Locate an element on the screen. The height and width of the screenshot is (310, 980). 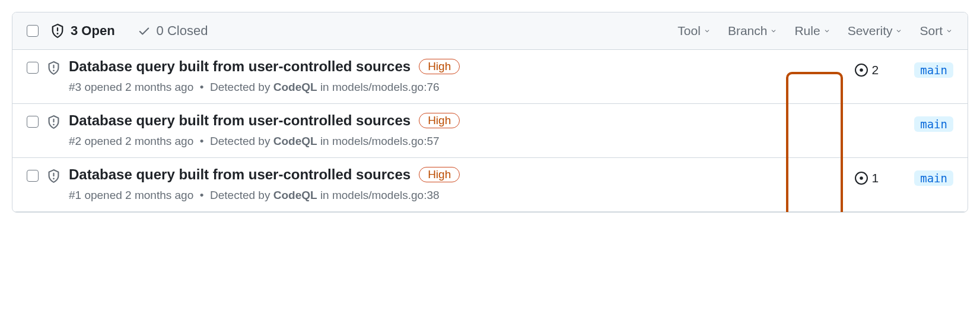
alert-meta: #2 opened 2 months ago • Detected by Cod… is located at coordinates (451, 141).